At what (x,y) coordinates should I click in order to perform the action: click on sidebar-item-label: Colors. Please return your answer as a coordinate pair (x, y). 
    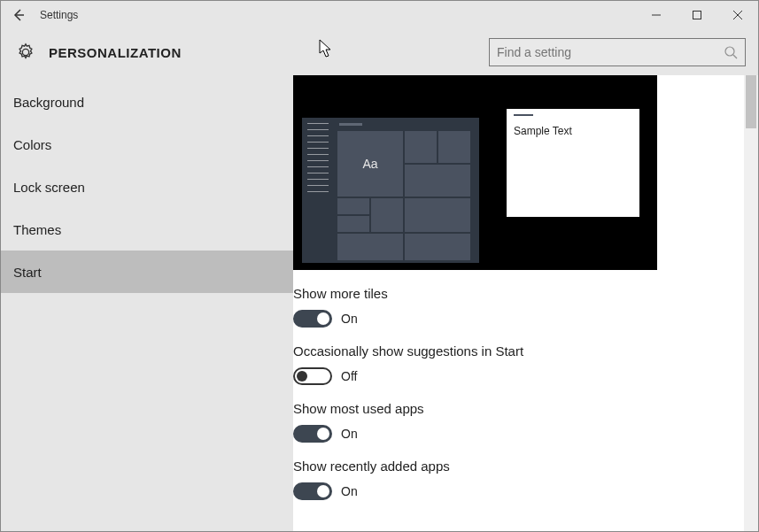
    Looking at the image, I should click on (32, 145).